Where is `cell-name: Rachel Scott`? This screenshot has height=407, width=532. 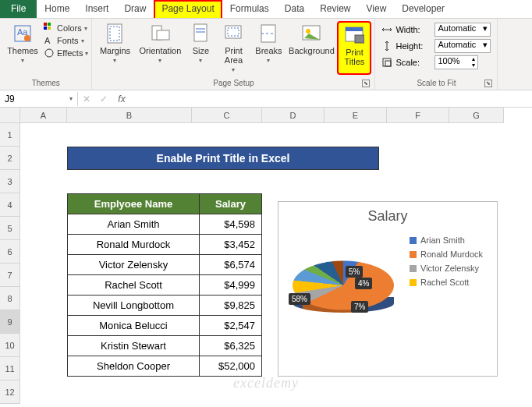
cell-name: Rachel Scott is located at coordinates (134, 285).